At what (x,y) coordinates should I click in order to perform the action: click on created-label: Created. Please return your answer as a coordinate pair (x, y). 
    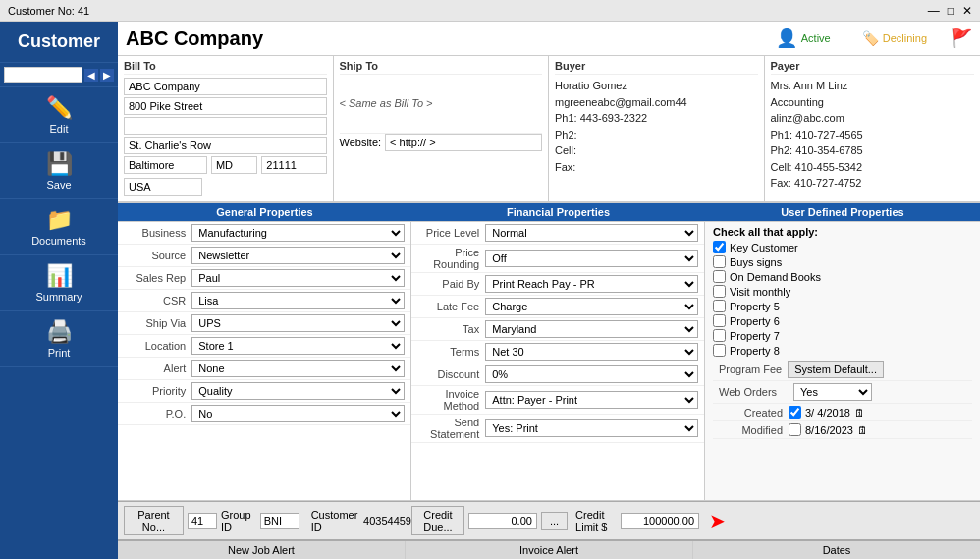
    Looking at the image, I should click on (750, 413).